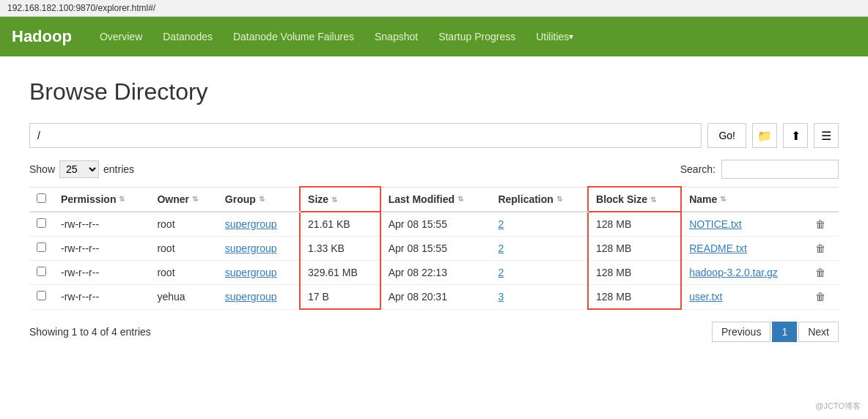 The height and width of the screenshot is (419, 868). Describe the element at coordinates (92, 199) in the screenshot. I see `sort-permission: Permission ⇅` at that location.